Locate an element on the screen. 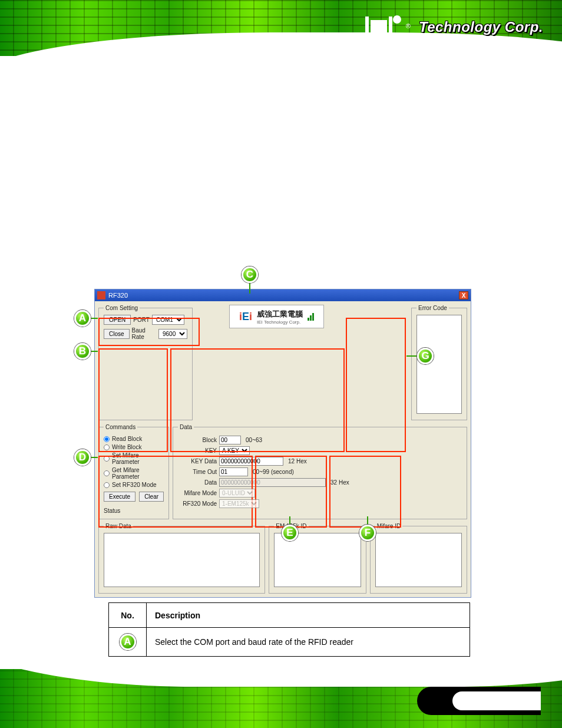  callout-bubble-e: E is located at coordinates (290, 533).